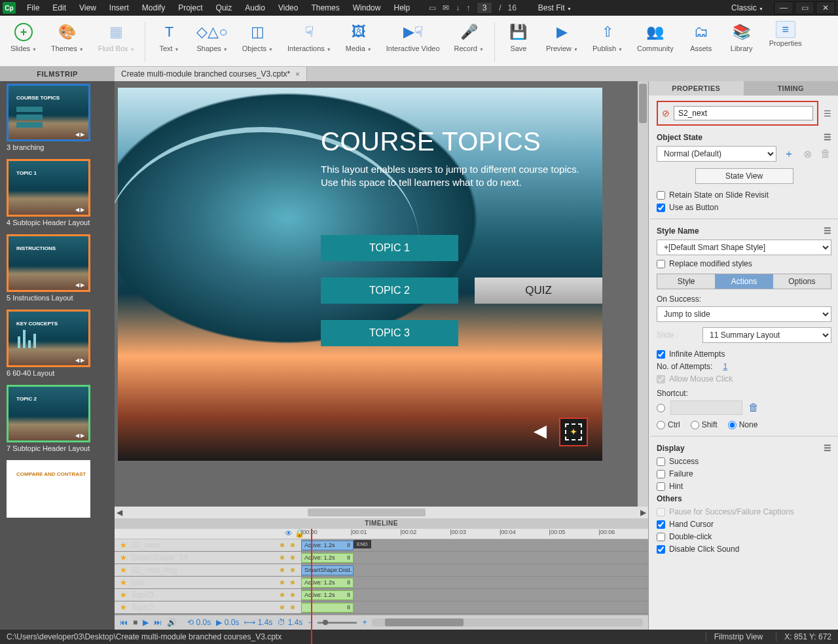 Image resolution: width=838 pixels, height=644 pixels. Describe the element at coordinates (558, 8) in the screenshot. I see `zoom-select: Best Fit ▼` at that location.